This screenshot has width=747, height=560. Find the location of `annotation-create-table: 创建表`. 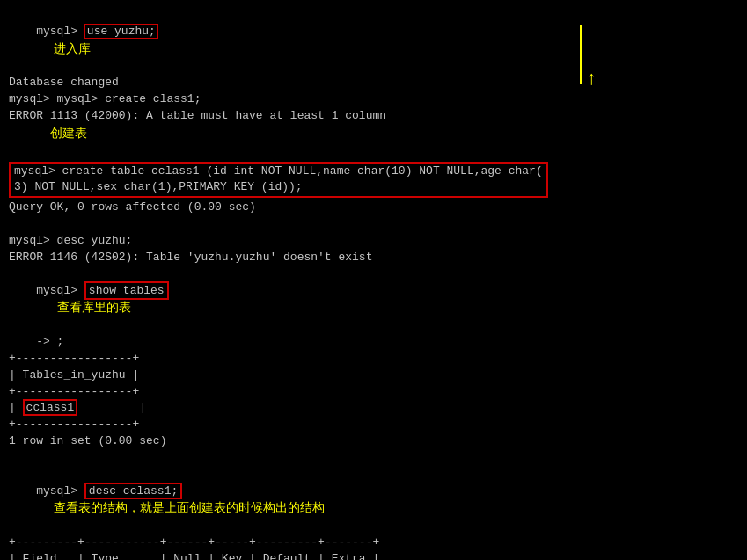

annotation-create-table: 创建表 is located at coordinates (69, 134).